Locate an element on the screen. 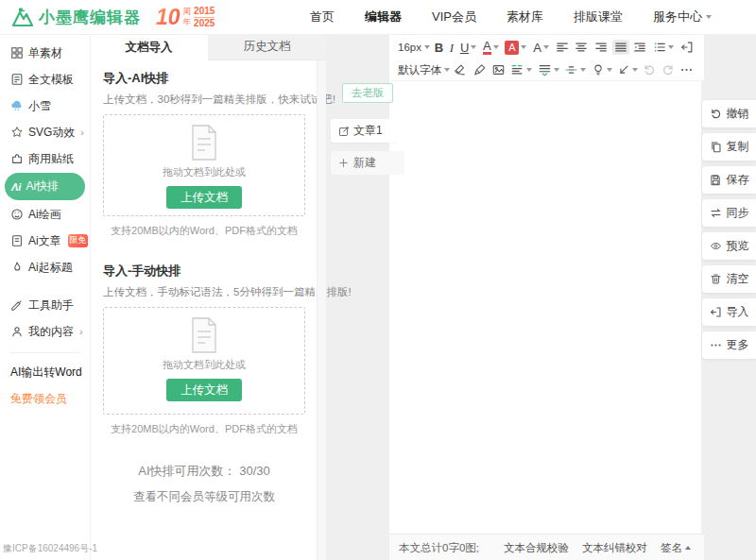  panel-tabs: 文档导入 历史文档 is located at coordinates (208, 47).